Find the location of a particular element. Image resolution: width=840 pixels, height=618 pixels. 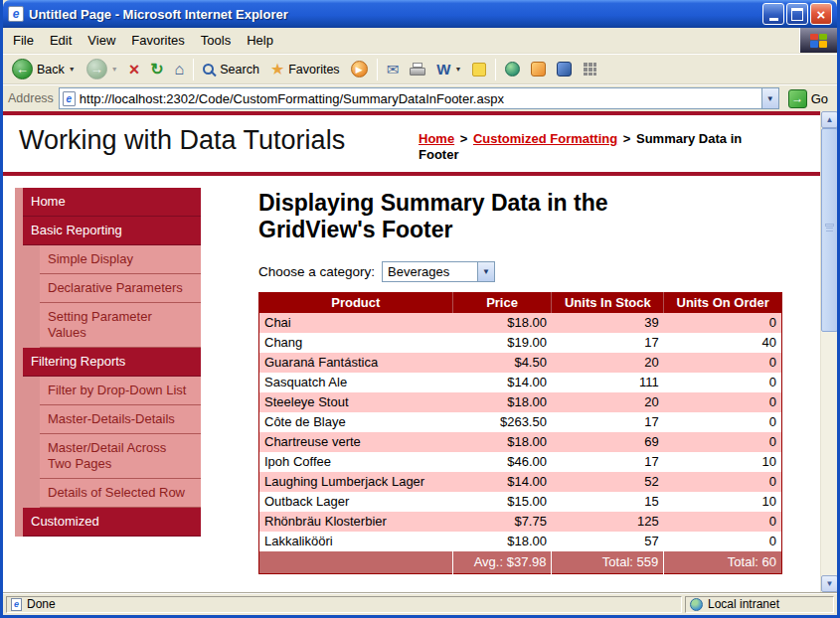

media-button: ▶ is located at coordinates (360, 70).